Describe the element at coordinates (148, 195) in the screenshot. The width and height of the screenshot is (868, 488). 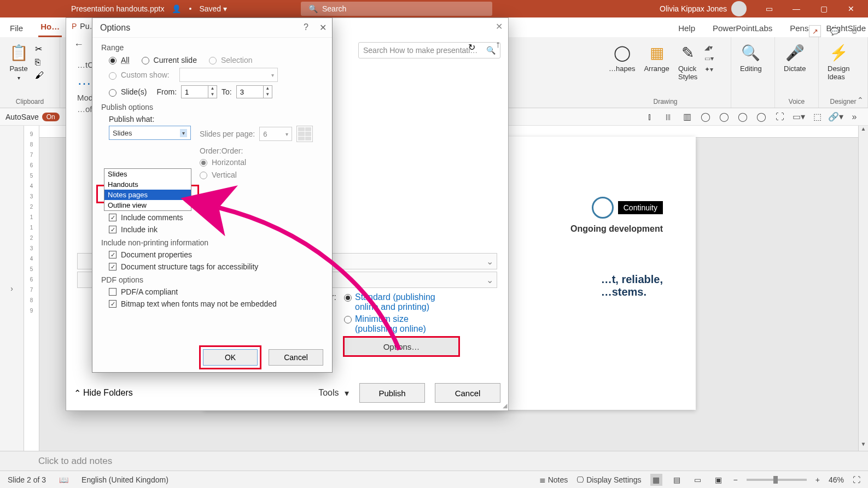
I see `dropdown-item-notes-pages: Notes pages` at that location.